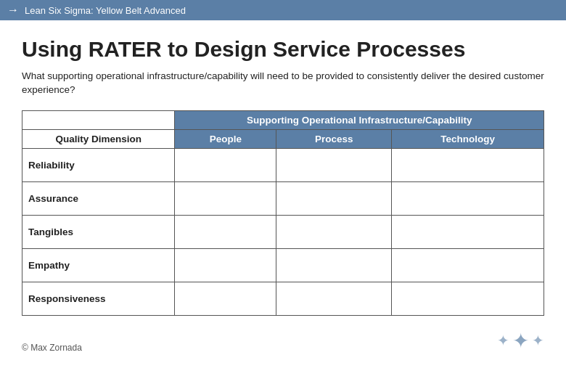 The height and width of the screenshot is (392, 566). What do you see at coordinates (99, 120) in the screenshot?
I see `quality-dimension-header-spacer` at bounding box center [99, 120].